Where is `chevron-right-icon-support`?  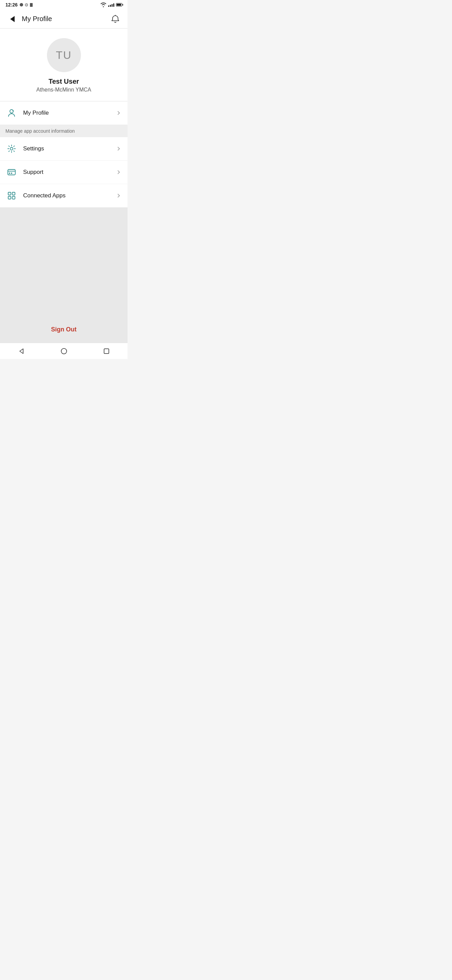
chevron-right-icon-support is located at coordinates (118, 172).